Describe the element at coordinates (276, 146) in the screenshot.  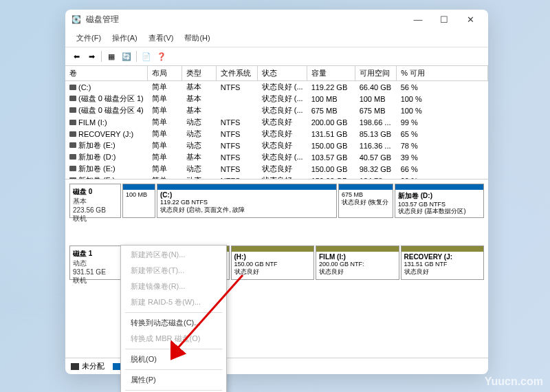
I see `table-row: 新加卷 (E:)简单动态NTFS状态良好150.00 GB116.36 ...7…` at that location.